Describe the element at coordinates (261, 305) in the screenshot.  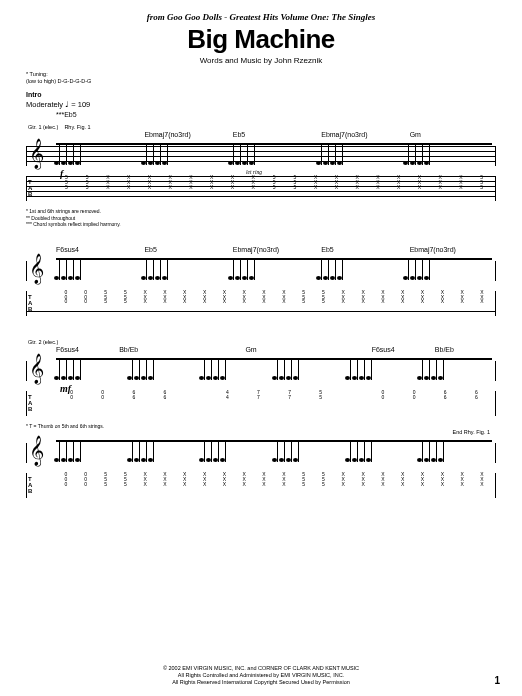
I see `tab-staff: TAB 000000555555XXXXXXXXXXXXXXXXXXXXXXXX…` at that location.